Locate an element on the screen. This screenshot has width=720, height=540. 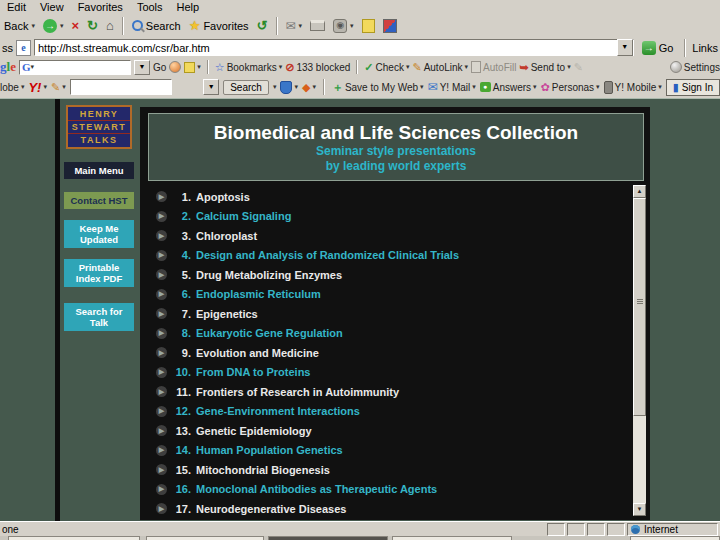
talk-link: Monoclonal Antibodies as Therapeutic Age… is located at coordinates (316, 489).